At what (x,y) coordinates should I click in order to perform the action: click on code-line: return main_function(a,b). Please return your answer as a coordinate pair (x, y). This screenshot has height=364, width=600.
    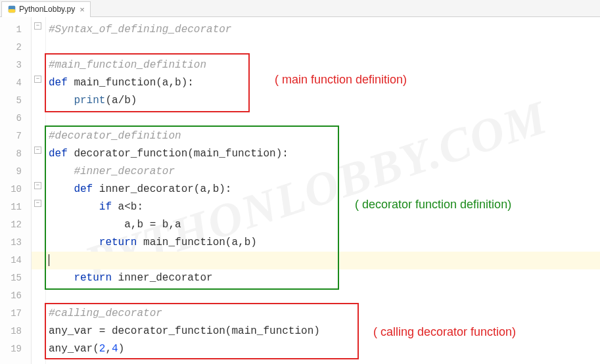
    Looking at the image, I should click on (315, 243).